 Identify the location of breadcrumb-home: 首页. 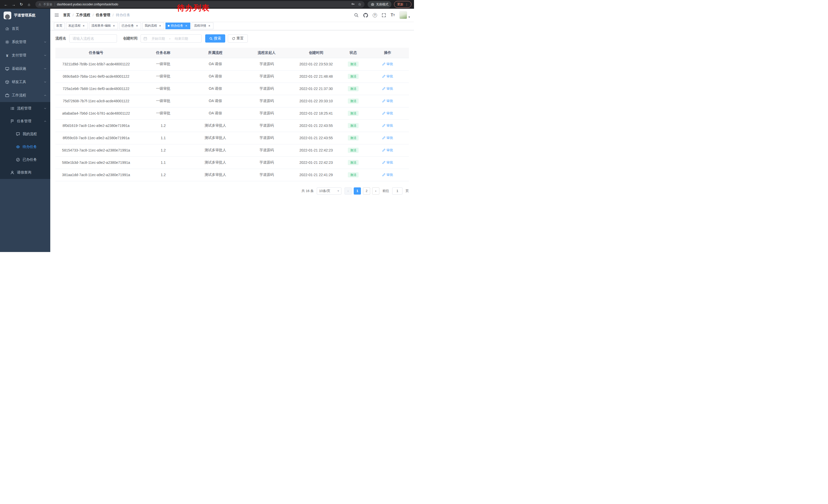
(67, 15).